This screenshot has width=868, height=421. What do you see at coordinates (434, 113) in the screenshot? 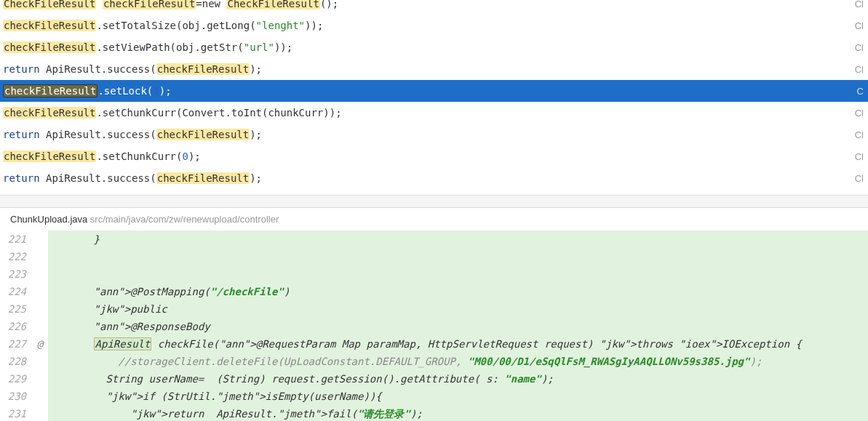
I see `usage-row: checkFileResult.setChunkCurr(Convert.toI…` at bounding box center [434, 113].